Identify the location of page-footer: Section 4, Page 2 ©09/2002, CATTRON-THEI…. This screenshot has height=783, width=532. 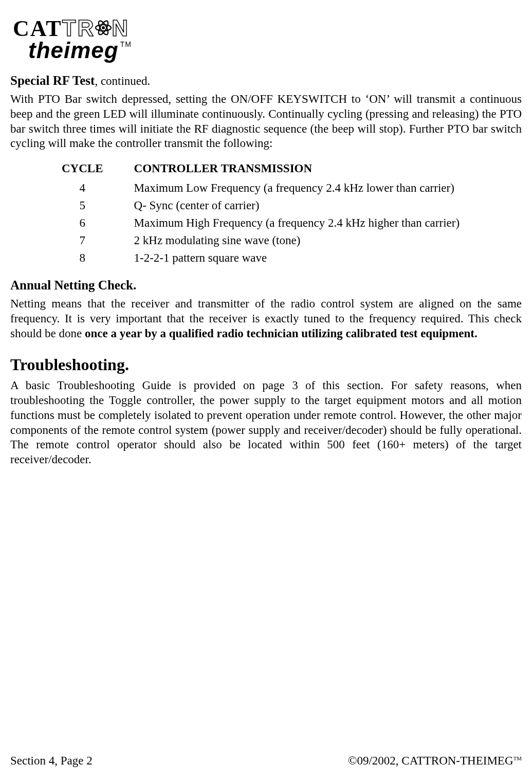
(266, 761).